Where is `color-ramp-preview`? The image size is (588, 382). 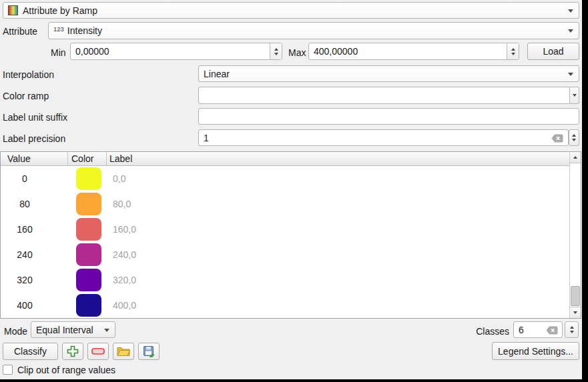
color-ramp-preview is located at coordinates (384, 95).